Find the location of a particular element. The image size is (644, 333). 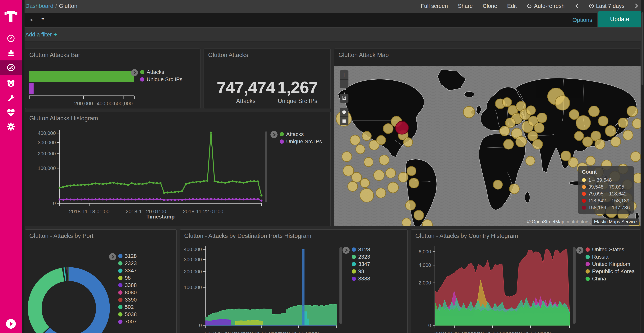

country-histogram-chart: 02,0004,0006,0002018-11-18 01:002018-11-… is located at coordinates (492, 289).